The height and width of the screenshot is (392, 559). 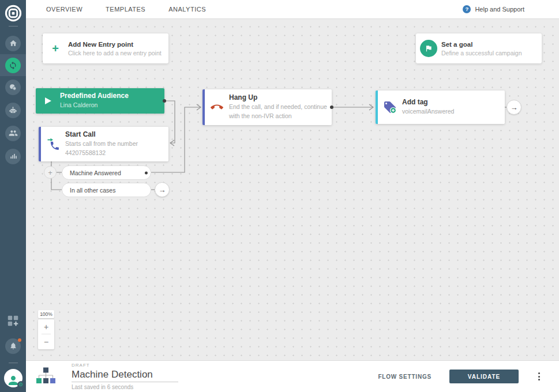 What do you see at coordinates (102, 153) in the screenshot?
I see `start-call-node-desc-line2: 442075588132` at bounding box center [102, 153].